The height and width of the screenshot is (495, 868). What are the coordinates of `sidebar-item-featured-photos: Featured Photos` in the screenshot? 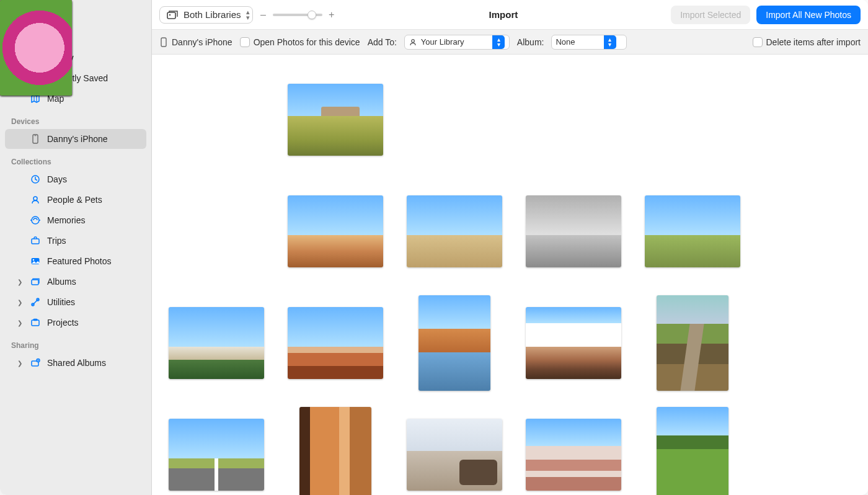 It's located at (76, 261).